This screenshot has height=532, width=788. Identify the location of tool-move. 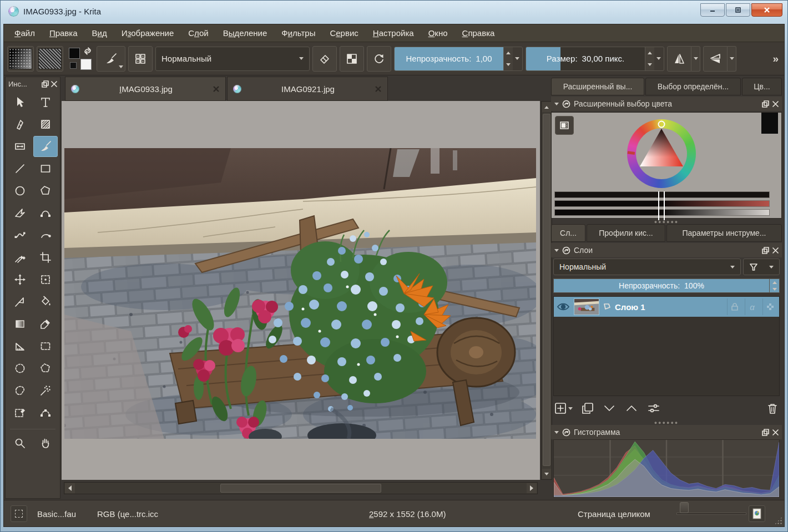
(20, 280).